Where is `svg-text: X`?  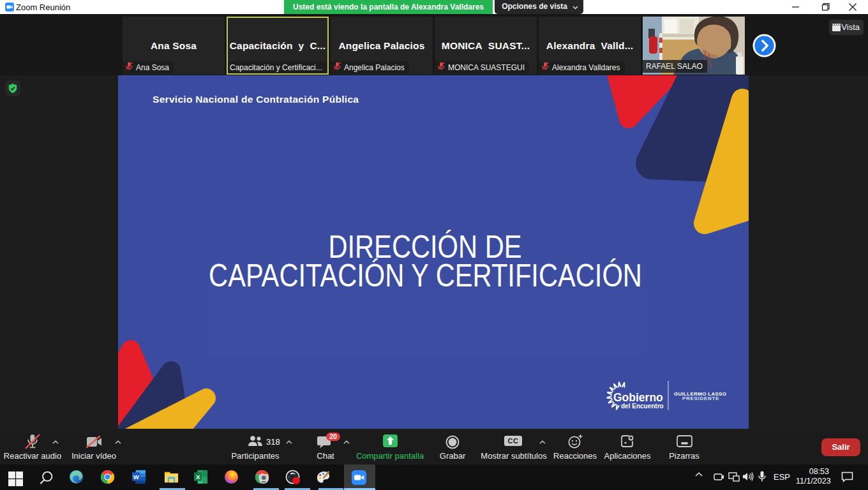
svg-text: X is located at coordinates (198, 477).